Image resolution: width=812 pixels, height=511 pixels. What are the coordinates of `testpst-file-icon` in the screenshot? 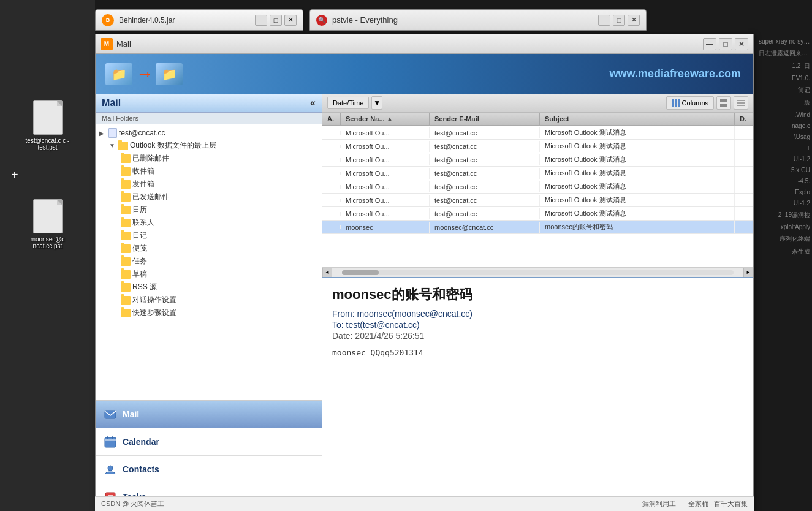 It's located at (48, 118).